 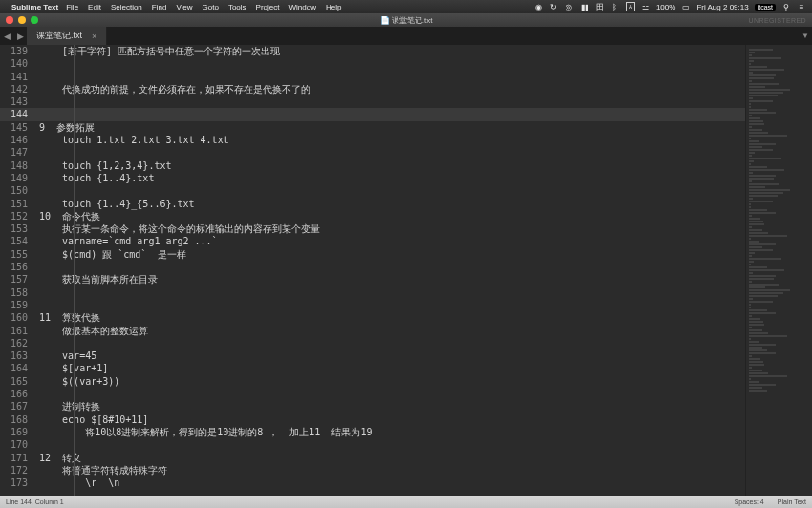 What do you see at coordinates (17, 241) in the screenshot?
I see `line-number: 154` at bounding box center [17, 241].